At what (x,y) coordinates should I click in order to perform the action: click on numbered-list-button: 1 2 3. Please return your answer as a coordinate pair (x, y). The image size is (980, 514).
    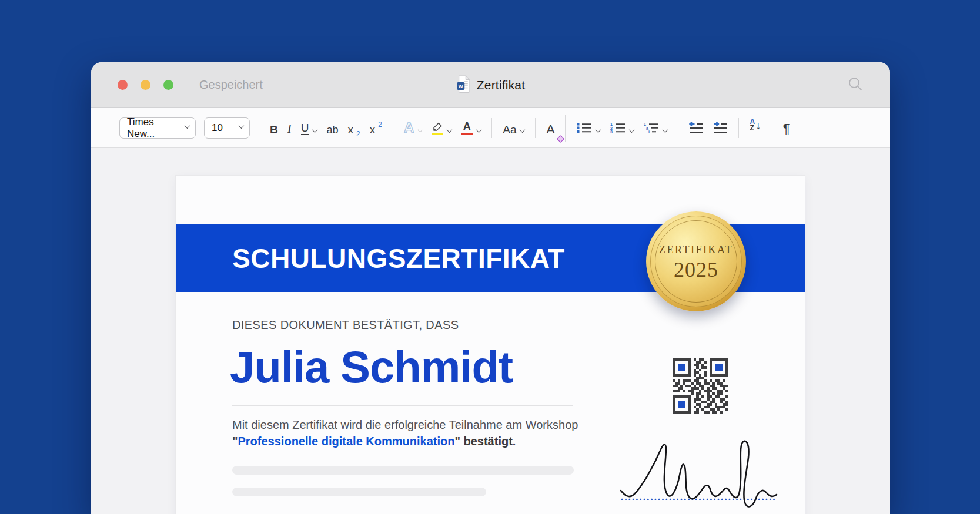
    Looking at the image, I should click on (622, 128).